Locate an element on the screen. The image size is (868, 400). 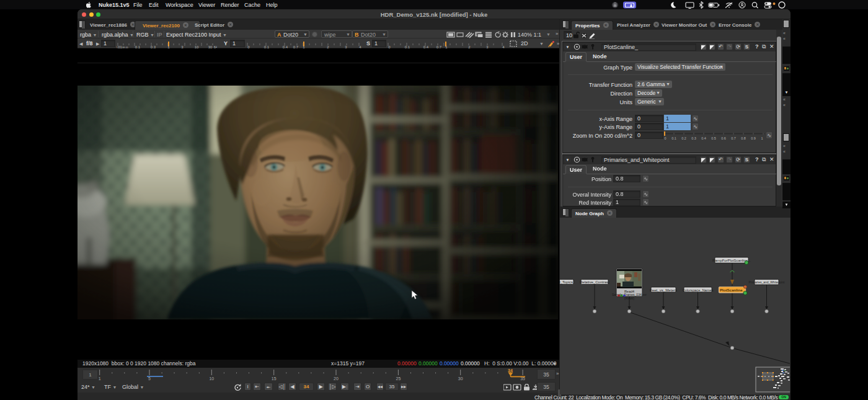
svg-text: 20 is located at coordinates (336, 378).